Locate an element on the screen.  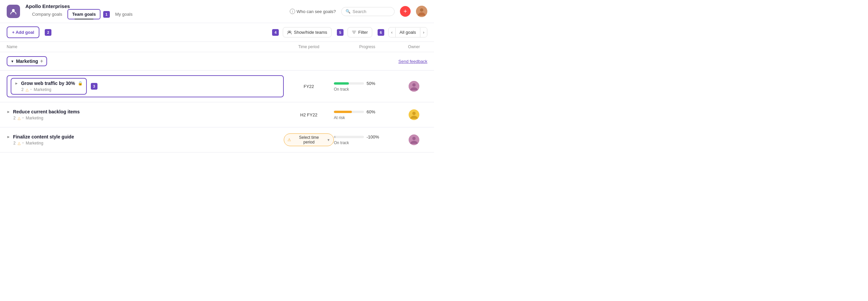
all-goals-label: All goals is located at coordinates (408, 32).